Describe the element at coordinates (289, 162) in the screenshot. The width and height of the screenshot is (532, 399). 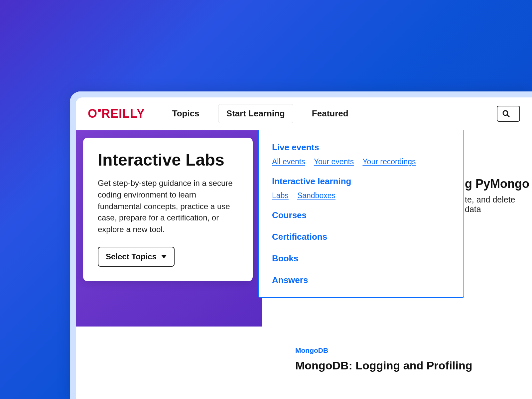
I see `link-all-events: All events` at that location.